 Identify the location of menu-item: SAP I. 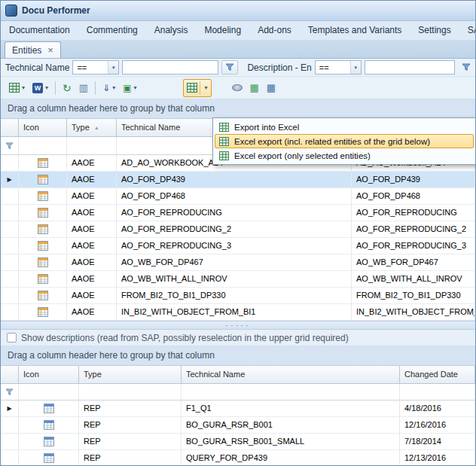
(467, 30).